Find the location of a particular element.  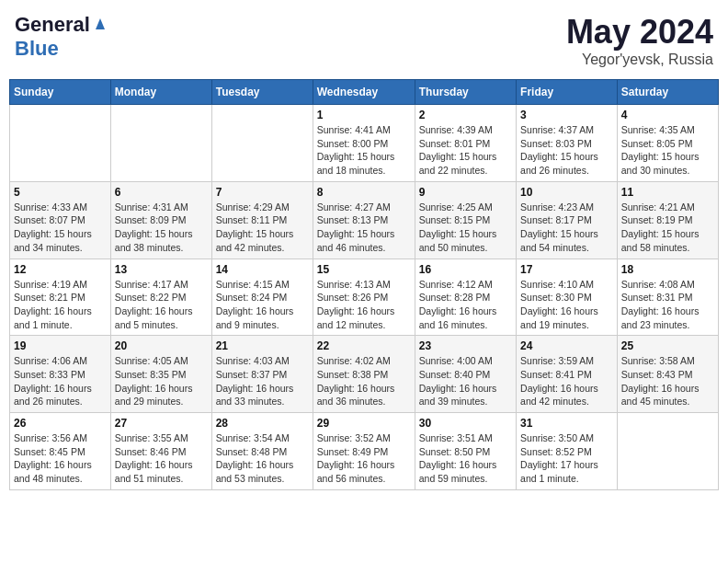

day-number: 8 is located at coordinates (364, 192).